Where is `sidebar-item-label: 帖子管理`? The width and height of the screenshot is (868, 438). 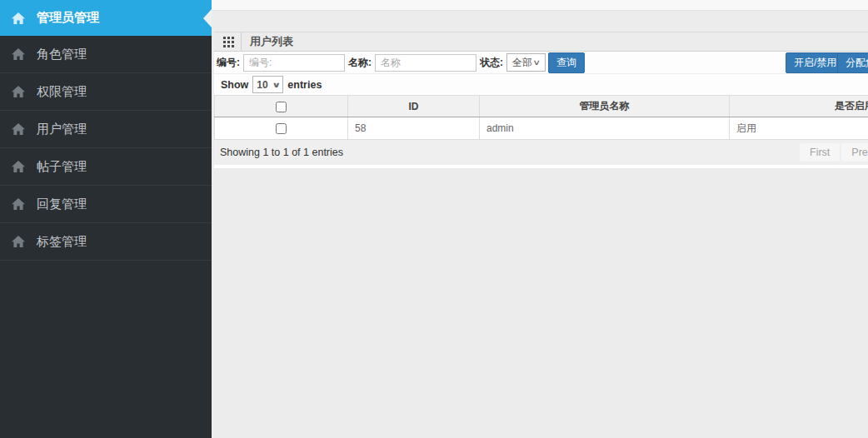 sidebar-item-label: 帖子管理 is located at coordinates (62, 167).